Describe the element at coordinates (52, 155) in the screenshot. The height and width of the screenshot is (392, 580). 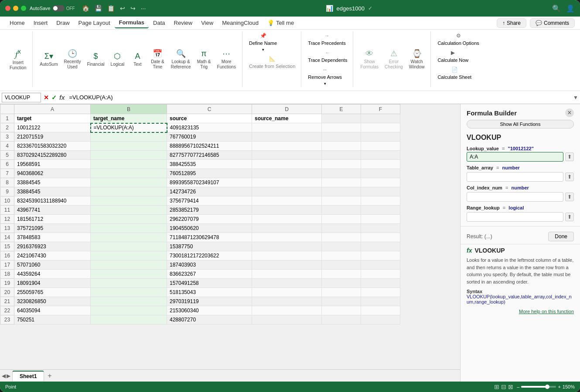
I see `cell-A5: 83702924152289280` at that location.